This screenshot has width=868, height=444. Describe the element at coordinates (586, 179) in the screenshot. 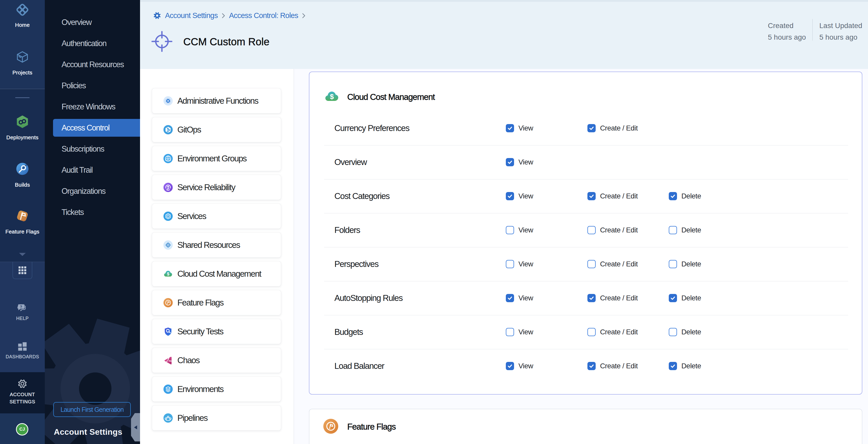

I see `row-separator` at that location.